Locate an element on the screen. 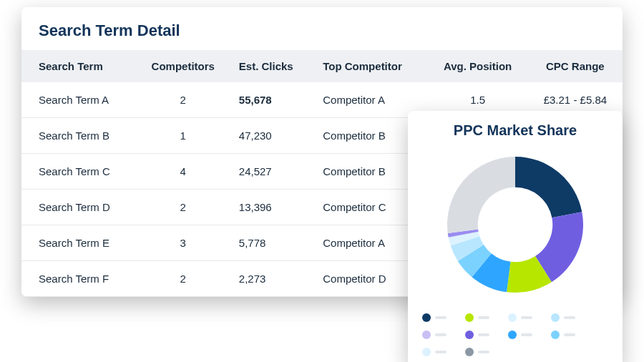  col-cpc: CPC Range is located at coordinates (575, 66).